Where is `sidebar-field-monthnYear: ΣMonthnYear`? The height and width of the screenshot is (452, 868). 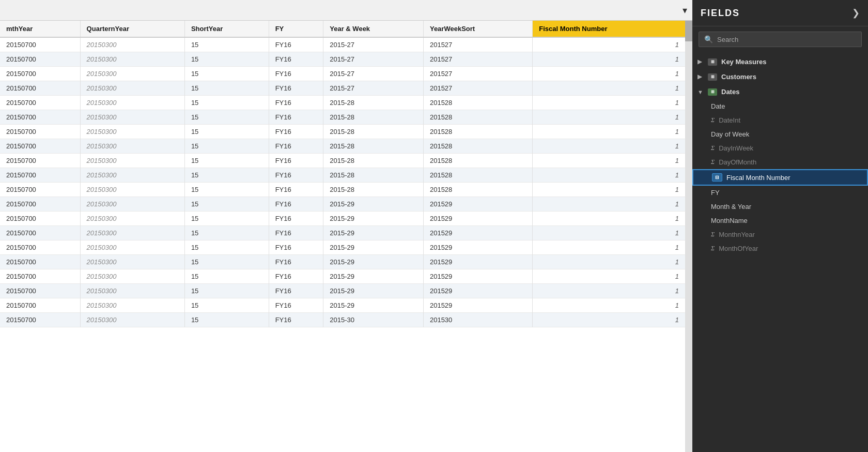
sidebar-field-monthnYear: ΣMonthnYear is located at coordinates (780, 235).